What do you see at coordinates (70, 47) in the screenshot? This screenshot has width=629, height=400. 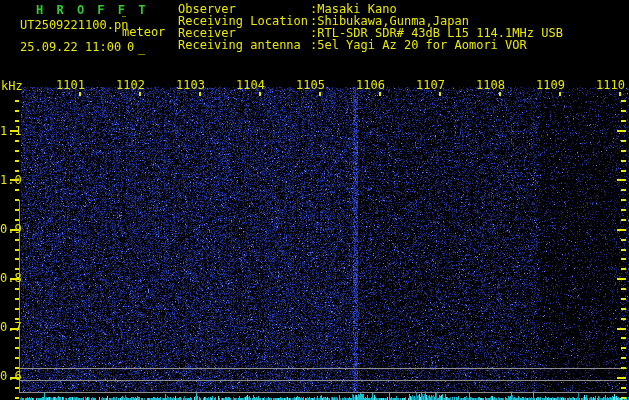 I see `datetime-label: 25.09.22 11:00` at bounding box center [70, 47].